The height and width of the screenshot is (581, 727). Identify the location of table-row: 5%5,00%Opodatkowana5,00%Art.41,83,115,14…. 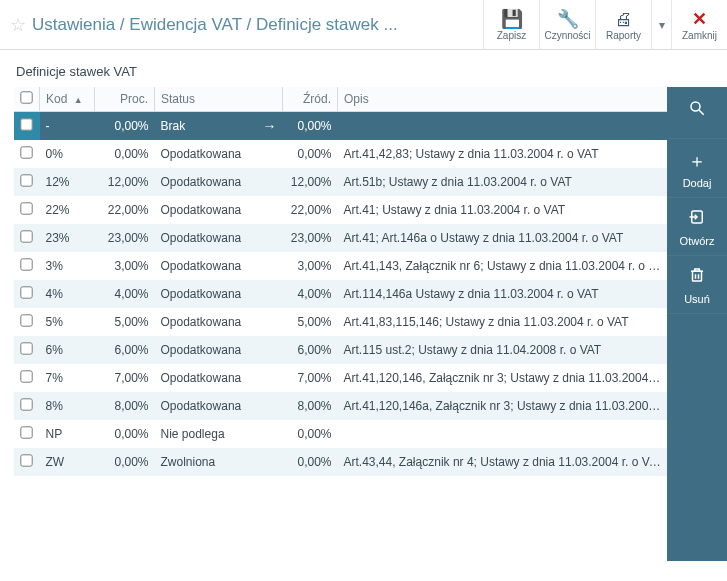
(340, 322).